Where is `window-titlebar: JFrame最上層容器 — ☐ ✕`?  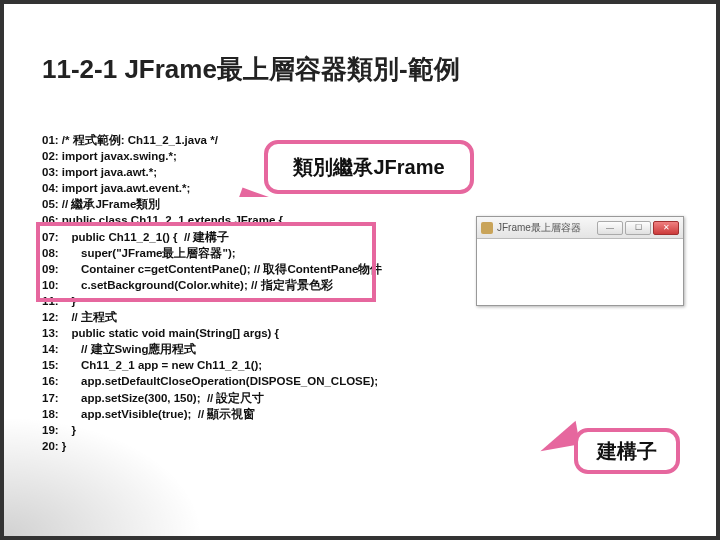
window-titlebar: JFrame最上層容器 — ☐ ✕ is located at coordinates (580, 228).